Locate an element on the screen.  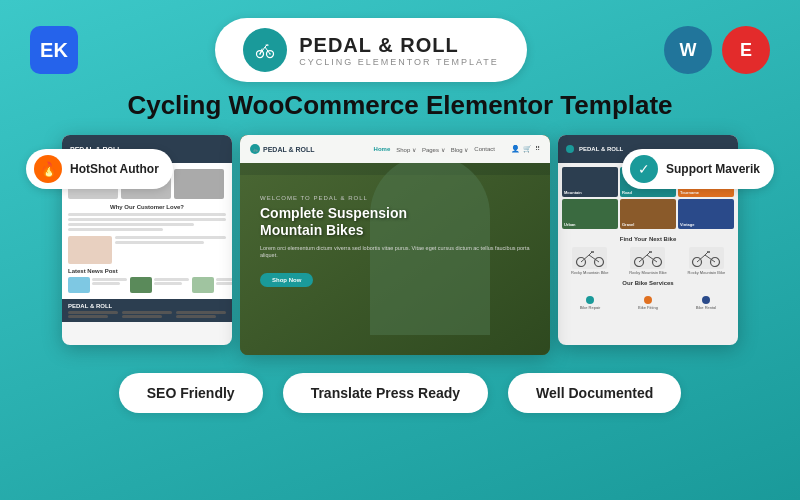
bikes-row: Rocky Mountain Bike Rocky Mountain Bike is located at coordinates (648, 261).